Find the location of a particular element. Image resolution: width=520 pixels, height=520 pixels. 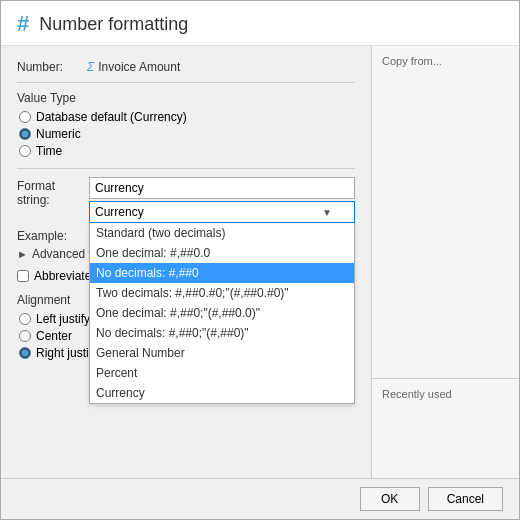

value-type-title: Value Type is located at coordinates (186, 98).